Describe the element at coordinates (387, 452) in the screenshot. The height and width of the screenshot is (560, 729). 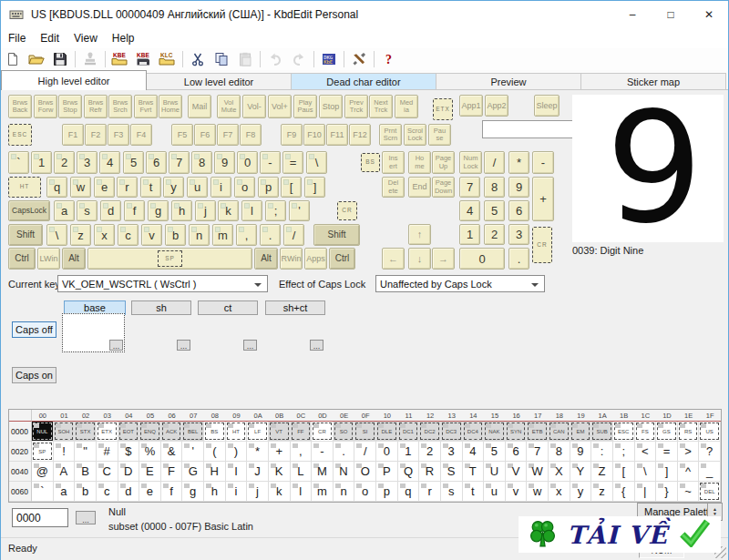
I see `char-cell: 0` at that location.